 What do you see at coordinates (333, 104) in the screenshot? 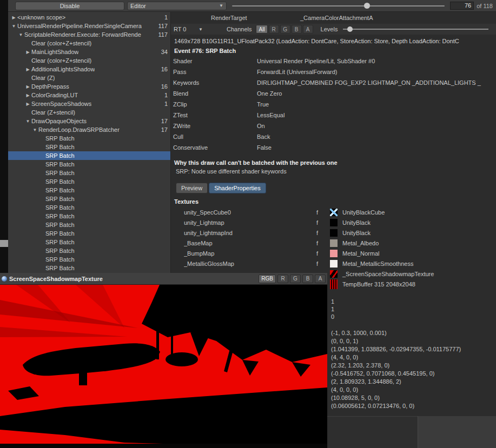
I see `shader-properties-list: Shader Universal Render Pipeline/Lit, Su…` at bounding box center [333, 104].